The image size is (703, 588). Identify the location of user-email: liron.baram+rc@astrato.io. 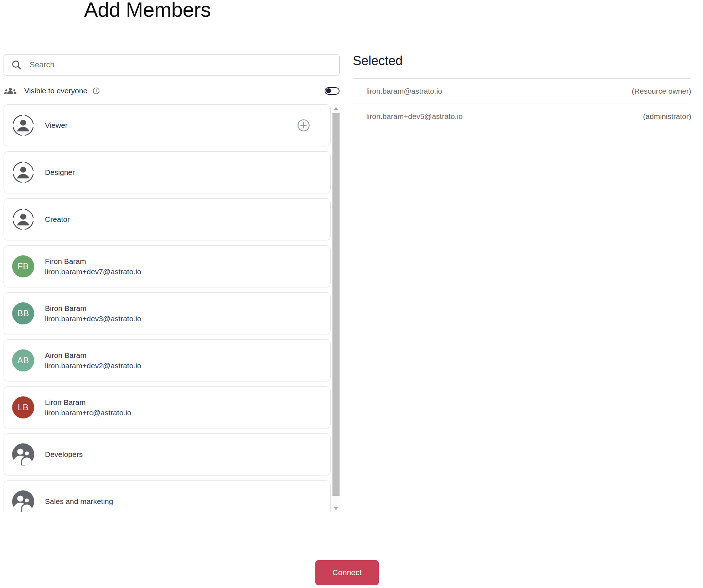
(88, 413).